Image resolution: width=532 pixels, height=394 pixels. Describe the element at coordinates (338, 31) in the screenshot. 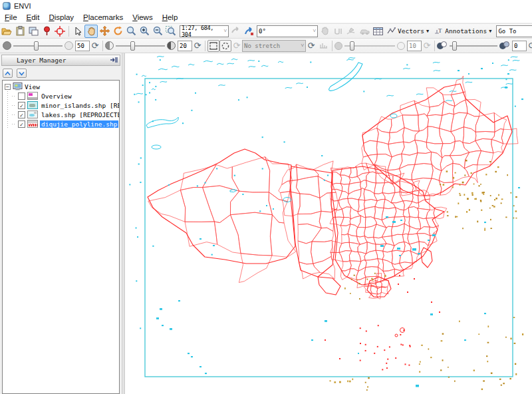

I see `vertex-edit-button` at that location.